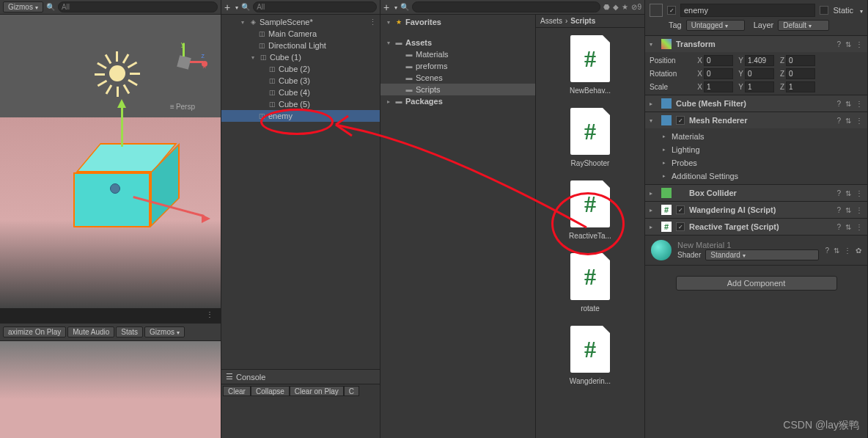 Image resolution: width=868 pixels, height=438 pixels. What do you see at coordinates (301, 45) in the screenshot?
I see `hierarchy-item-light: Directional Light` at bounding box center [301, 45].